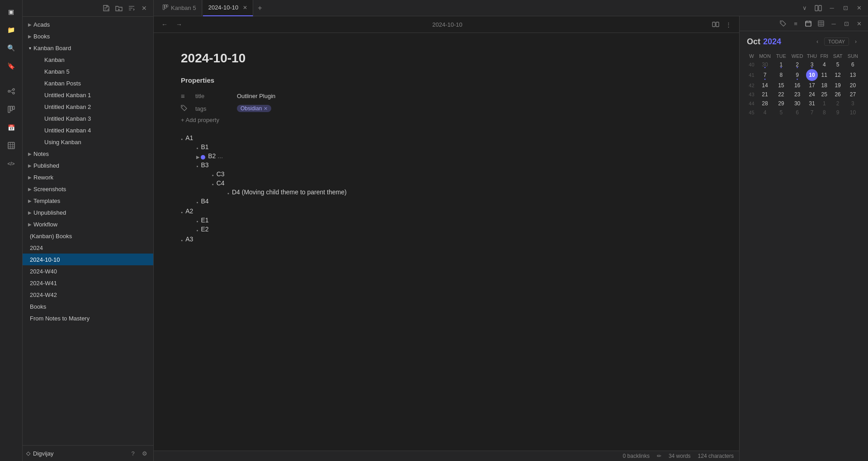 This screenshot has width=868, height=461. What do you see at coordinates (119, 8) in the screenshot?
I see `new-folder-button` at bounding box center [119, 8].